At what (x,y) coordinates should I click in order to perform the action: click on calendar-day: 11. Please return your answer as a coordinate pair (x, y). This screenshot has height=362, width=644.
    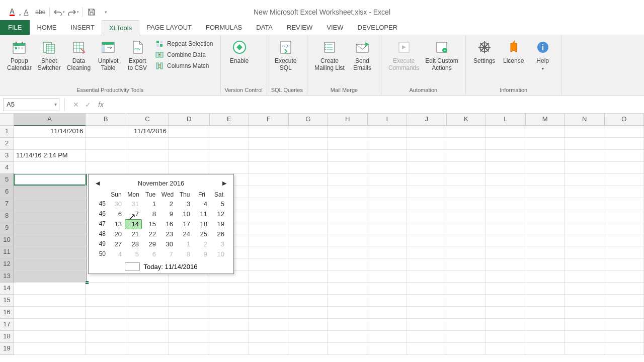
    Looking at the image, I should click on (202, 214).